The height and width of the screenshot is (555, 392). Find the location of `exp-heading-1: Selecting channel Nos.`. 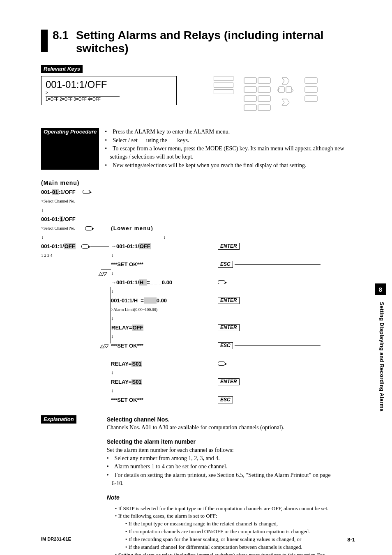

exp-heading-1: Selecting channel Nos. is located at coordinates (222, 419).